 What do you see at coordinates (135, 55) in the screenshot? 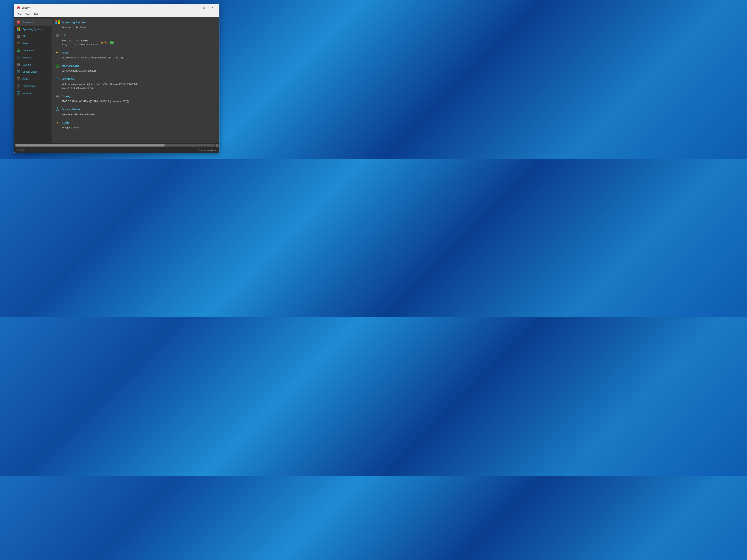
I see `section-ram: RAM 16.0GB Single-Channel DDR4 @ 665MHz …` at bounding box center [135, 55].